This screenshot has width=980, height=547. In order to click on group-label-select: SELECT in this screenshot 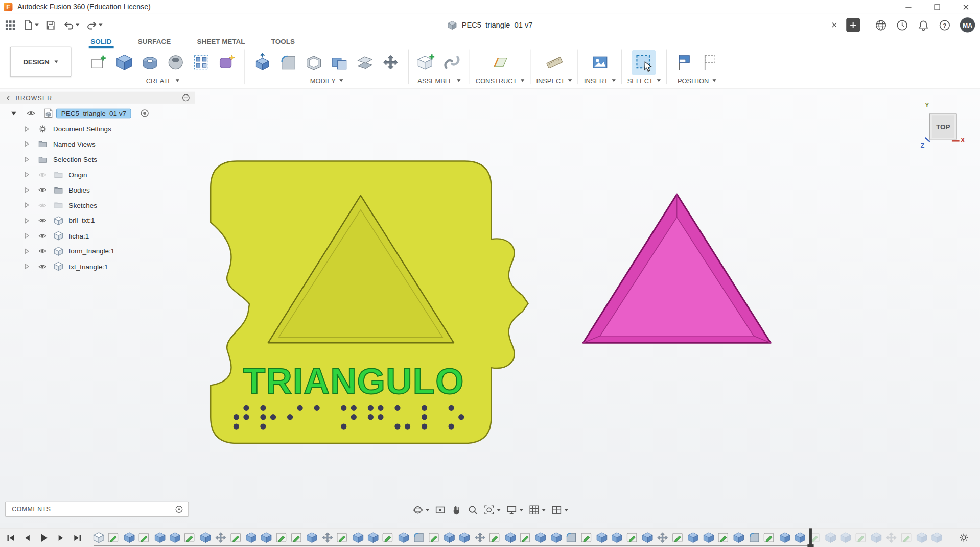, I will do `click(644, 81)`.